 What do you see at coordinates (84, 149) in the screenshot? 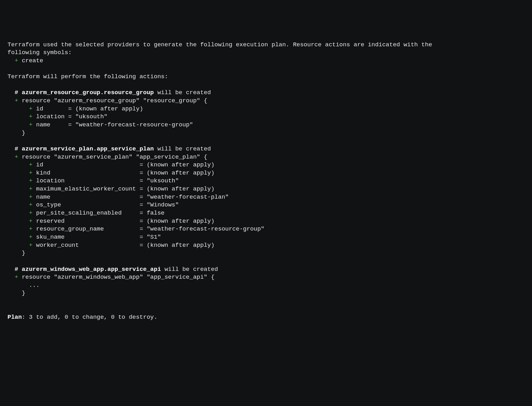
I see `resource-comment: # azurerm_service_plan.app_service_plan` at bounding box center [84, 149].